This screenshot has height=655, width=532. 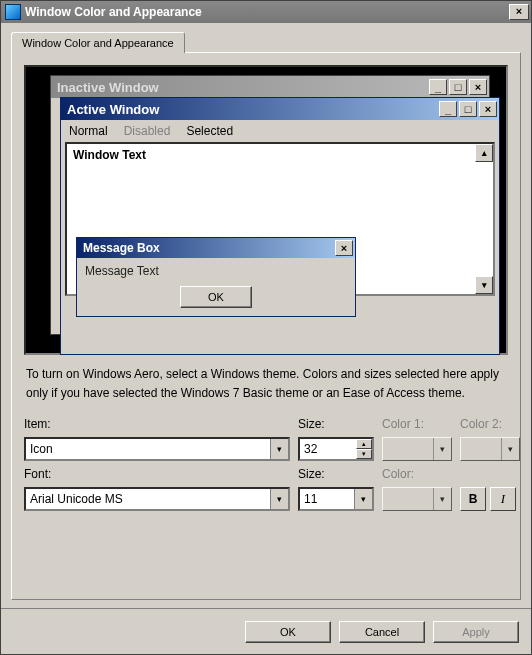 What do you see at coordinates (484, 285) in the screenshot?
I see `scroll-down-icon: ▾` at bounding box center [484, 285].